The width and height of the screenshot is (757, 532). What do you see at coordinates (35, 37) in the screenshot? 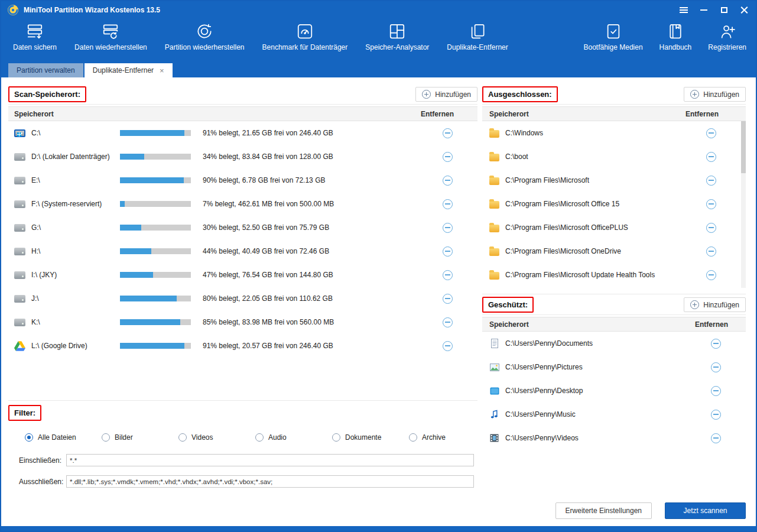
I see `toolbar-daten-sichern: Daten sichern` at bounding box center [35, 37].